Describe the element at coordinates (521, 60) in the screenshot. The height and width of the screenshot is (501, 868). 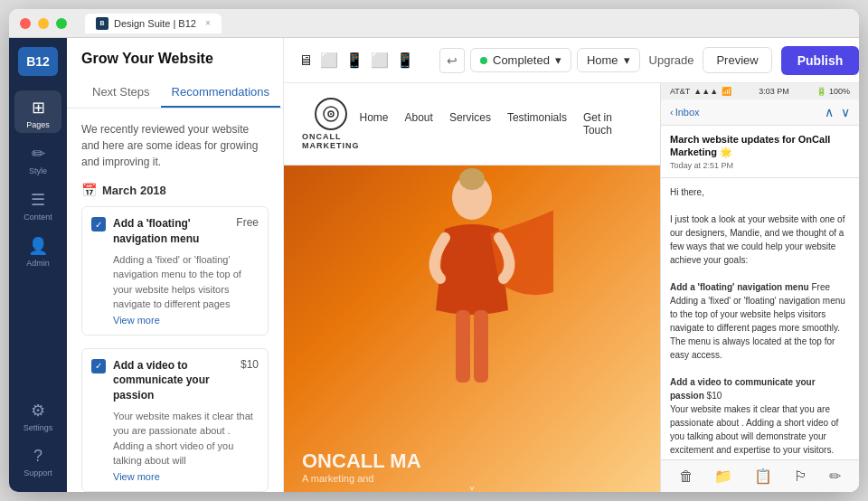
I see `status-label: Completed` at that location.